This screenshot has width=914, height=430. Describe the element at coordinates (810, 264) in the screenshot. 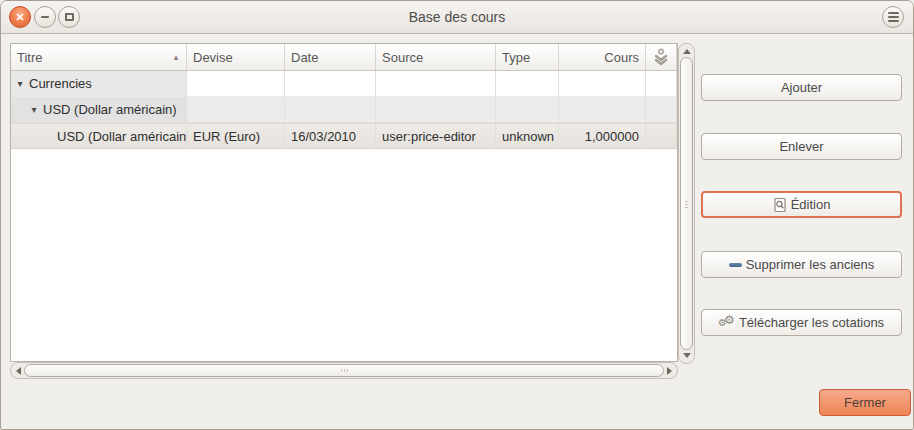

I see `button-label: Supprimer les anciens` at that location.